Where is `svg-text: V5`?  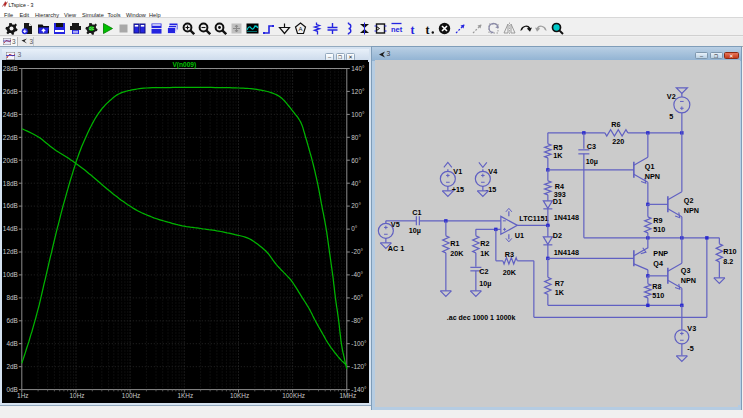 svg-text: V5 is located at coordinates (396, 224).